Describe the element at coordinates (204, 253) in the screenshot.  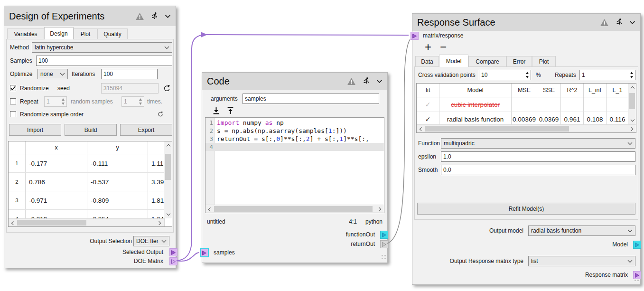
I see `samples-input-port` at that location.